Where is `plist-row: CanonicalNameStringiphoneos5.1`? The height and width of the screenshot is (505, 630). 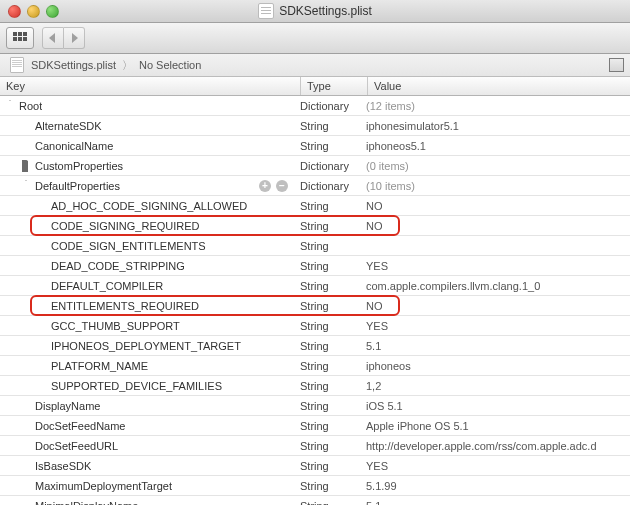 plist-row: CanonicalNameStringiphoneos5.1 is located at coordinates (315, 146).